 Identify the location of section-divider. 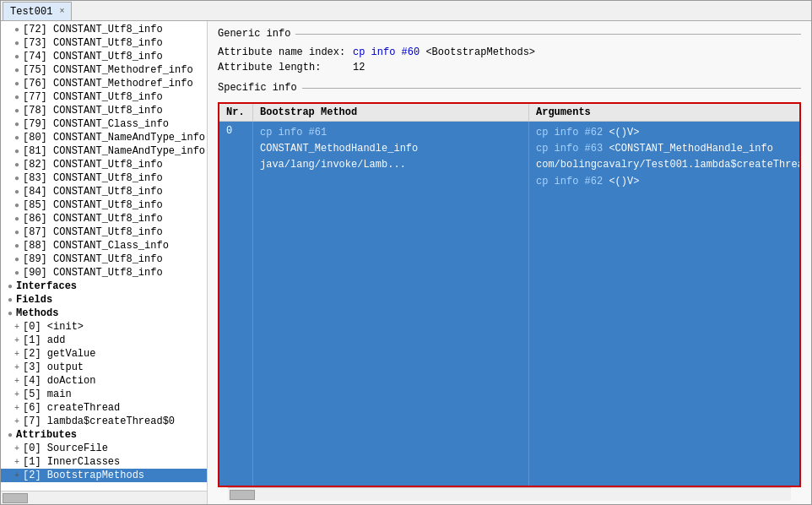
(549, 34).